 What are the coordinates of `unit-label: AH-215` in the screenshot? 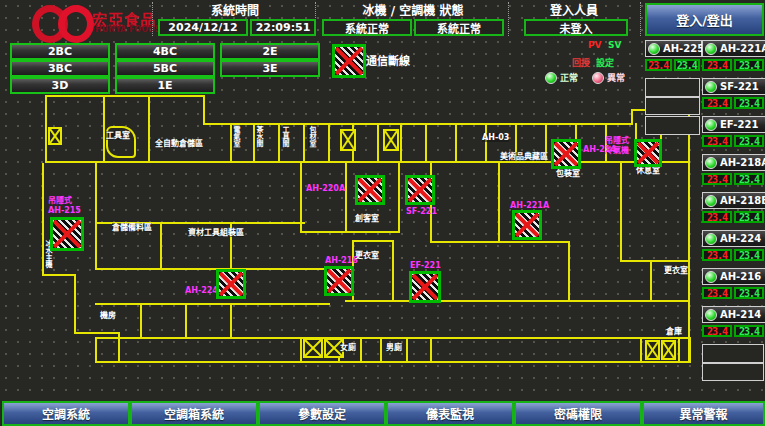 It's located at (64, 210).